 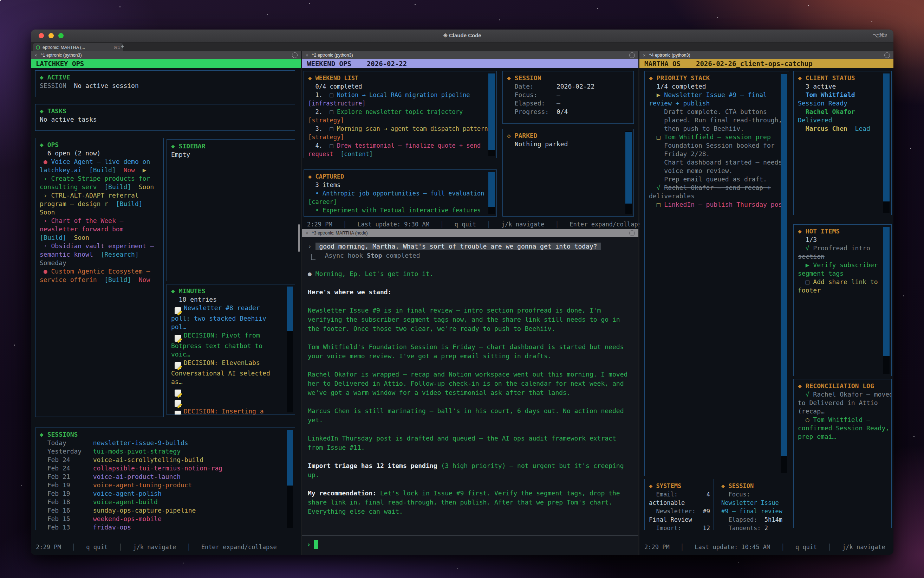 What do you see at coordinates (470, 233) in the screenshot?
I see `chat-pane-tab-bar: × ^3 eptronic: MARTHA (node) ···` at bounding box center [470, 233].